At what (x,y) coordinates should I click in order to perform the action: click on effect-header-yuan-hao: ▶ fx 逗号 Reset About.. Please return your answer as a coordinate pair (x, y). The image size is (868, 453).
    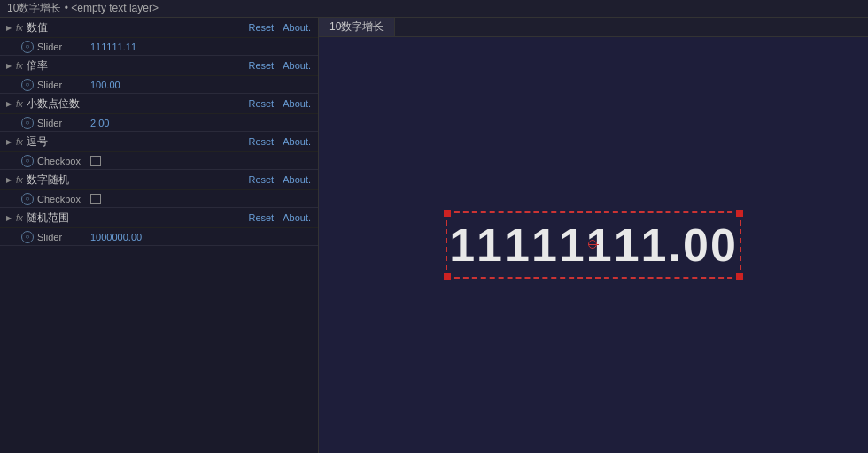
    Looking at the image, I should click on (159, 142).